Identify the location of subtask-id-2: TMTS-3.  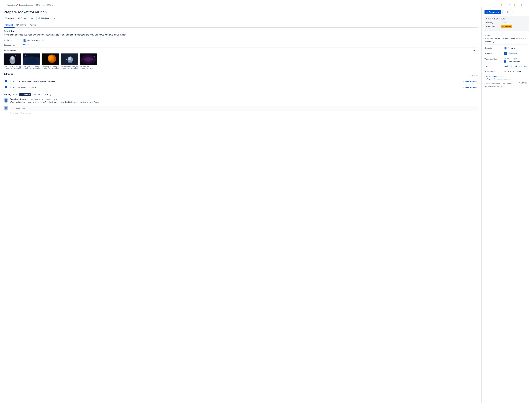
(12, 87).